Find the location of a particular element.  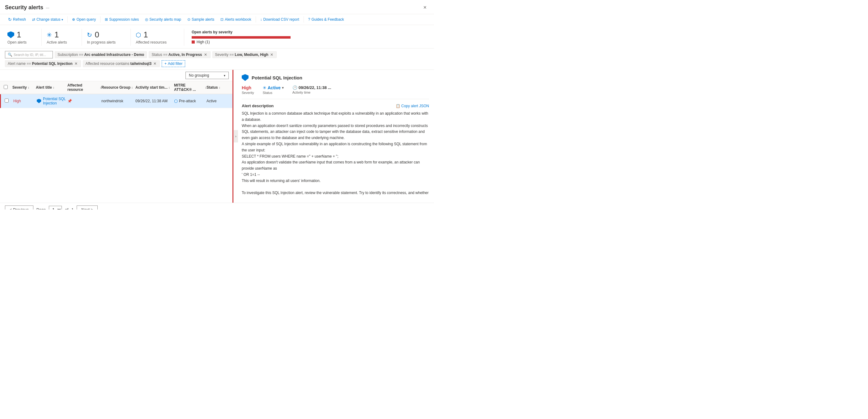

previous-button: < Previous is located at coordinates (19, 207).